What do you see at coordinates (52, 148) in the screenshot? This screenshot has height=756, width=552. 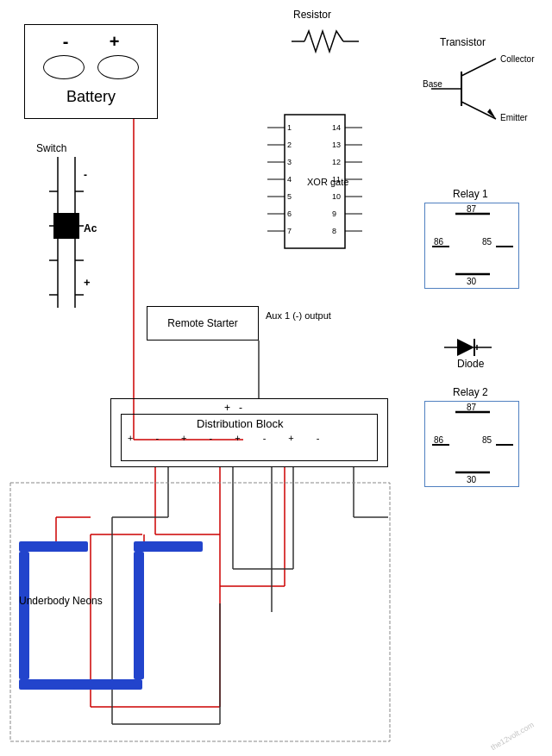 I see `switch-label: Switch` at bounding box center [52, 148].